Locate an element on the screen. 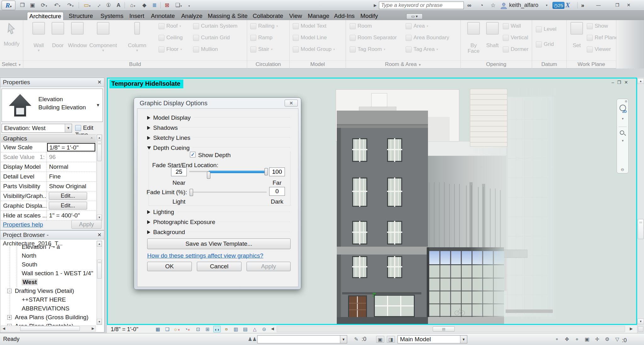 The width and height of the screenshot is (644, 345). component-button: Component▼ is located at coordinates (103, 37).